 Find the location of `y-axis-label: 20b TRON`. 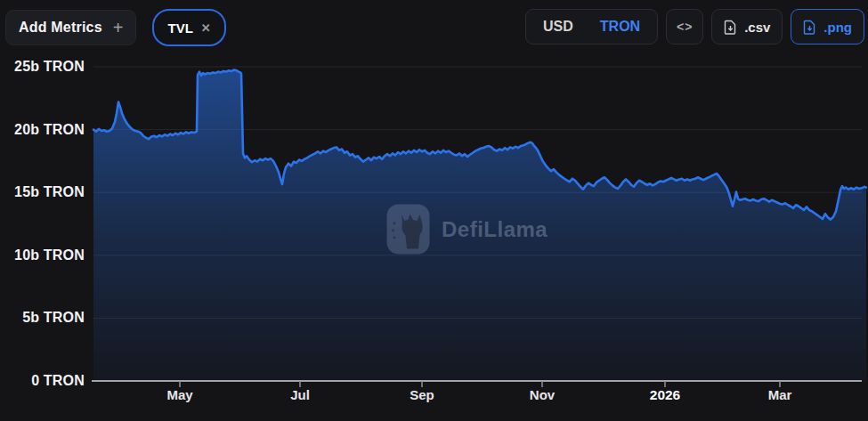

y-axis-label: 20b TRON is located at coordinates (50, 129).